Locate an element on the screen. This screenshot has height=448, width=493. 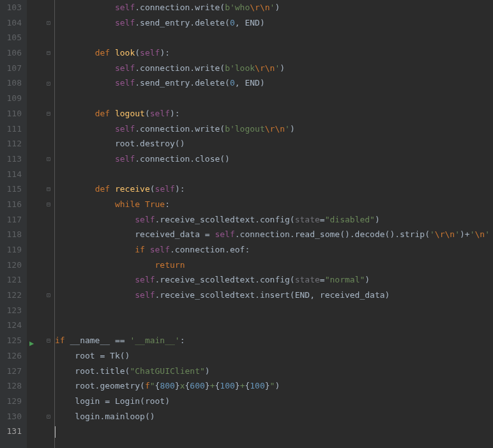
line-number: 110 is located at coordinates (11, 114).